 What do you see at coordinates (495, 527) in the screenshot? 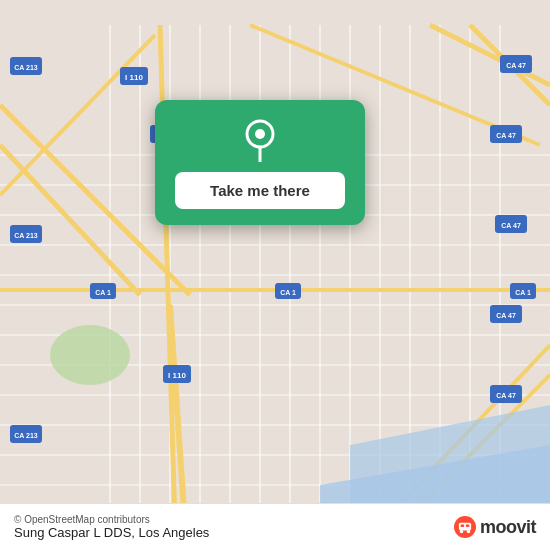
I see `moovit-logo: moovit` at bounding box center [495, 527].